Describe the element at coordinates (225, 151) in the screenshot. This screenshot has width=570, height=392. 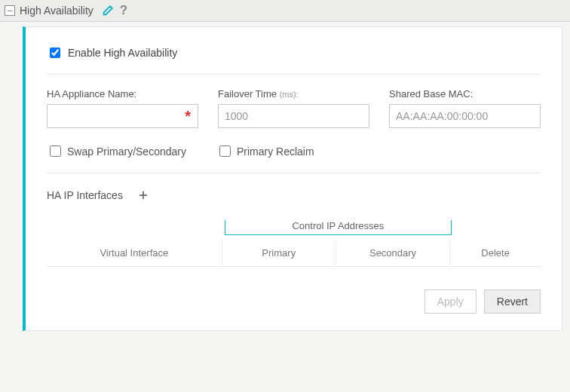
I see `reclaim-checkbox` at that location.